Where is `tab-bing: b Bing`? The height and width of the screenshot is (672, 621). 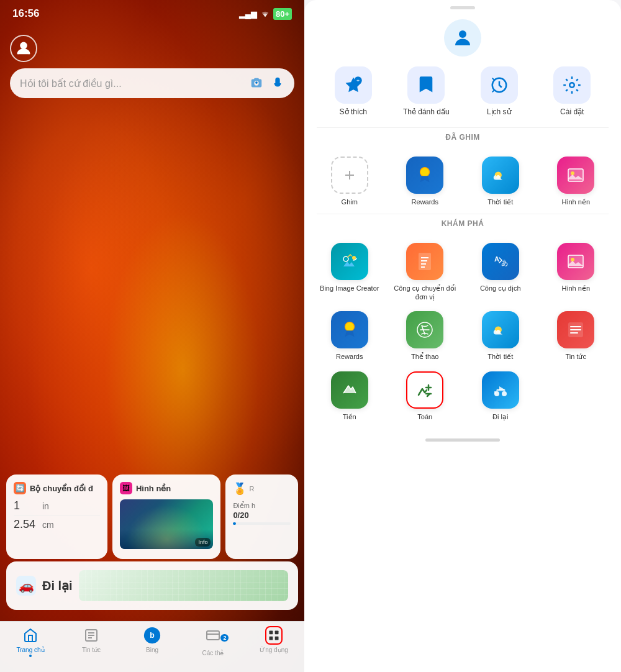 tab-bing: b Bing is located at coordinates (152, 640).